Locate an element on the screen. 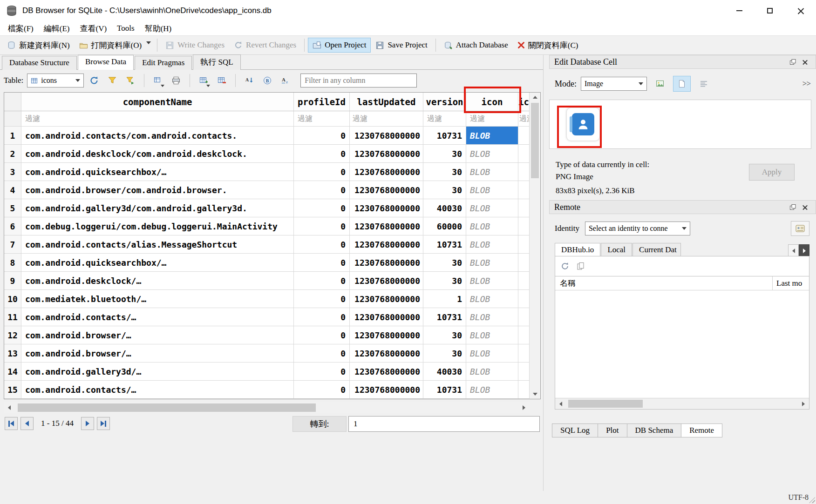 Image resolution: width=816 pixels, height=504 pixels. cell-componentName: com.android.deskclock/… is located at coordinates (157, 281).